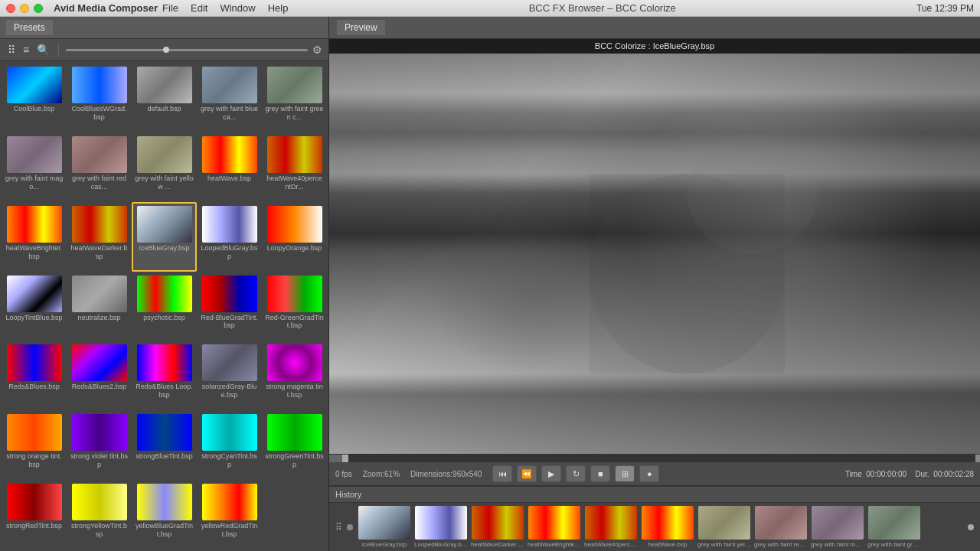 This screenshot has width=980, height=551. Describe the element at coordinates (554, 527) in the screenshot. I see `history-item: heatWaveBrighter.bsp` at that location.